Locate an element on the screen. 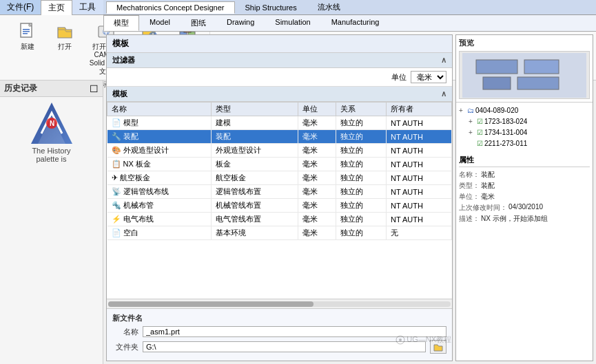 This screenshot has height=364, width=596. history-checkbox: ☐ is located at coordinates (94, 89).